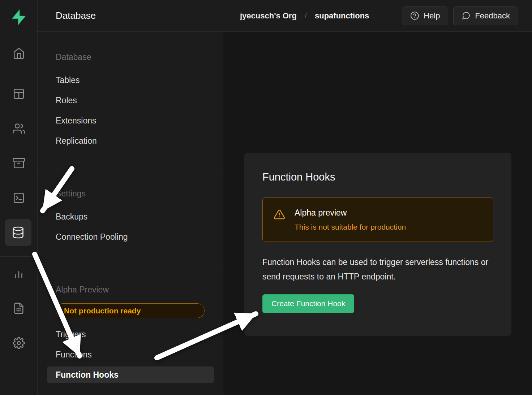 Image resolution: width=532 pixels, height=395 pixels. Describe the element at coordinates (71, 334) in the screenshot. I see `menu-item-triggers: Triggers` at that location.